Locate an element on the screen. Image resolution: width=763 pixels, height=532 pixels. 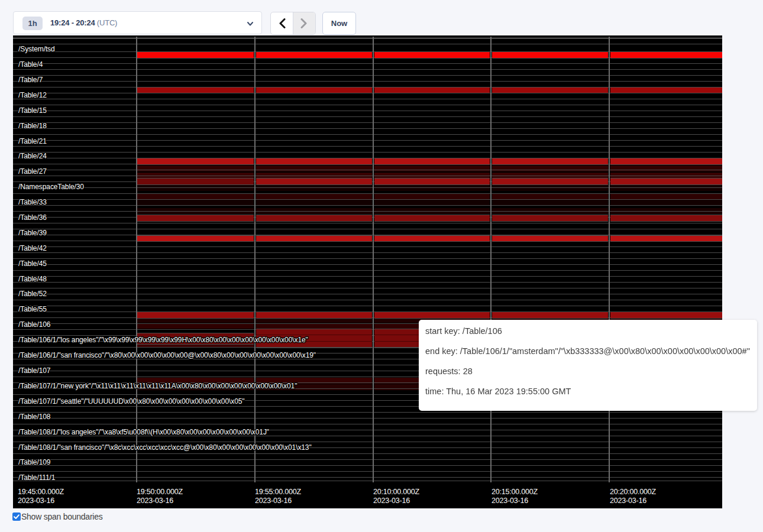
svg-text: /Table/36 is located at coordinates (33, 218).